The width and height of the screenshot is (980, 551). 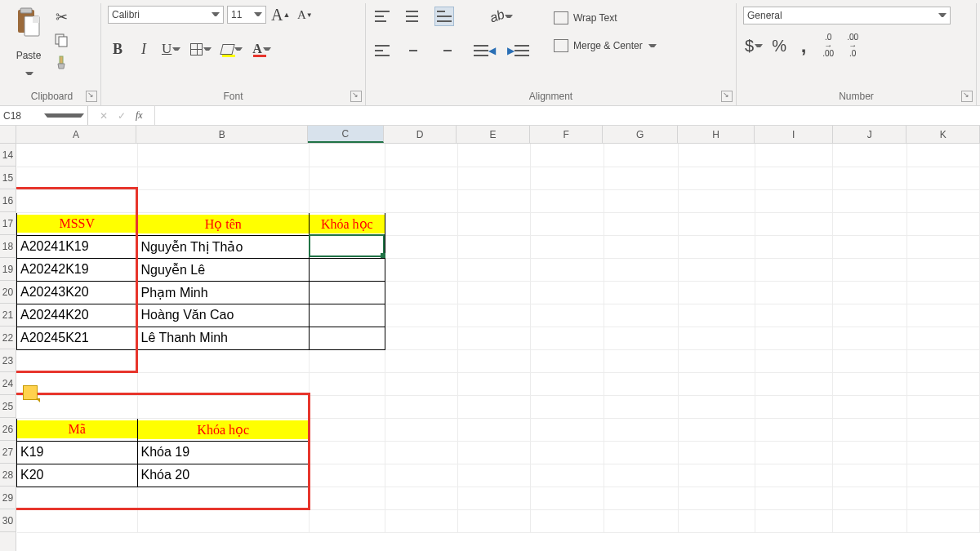 I want to click on cell-D23, so click(x=421, y=361).